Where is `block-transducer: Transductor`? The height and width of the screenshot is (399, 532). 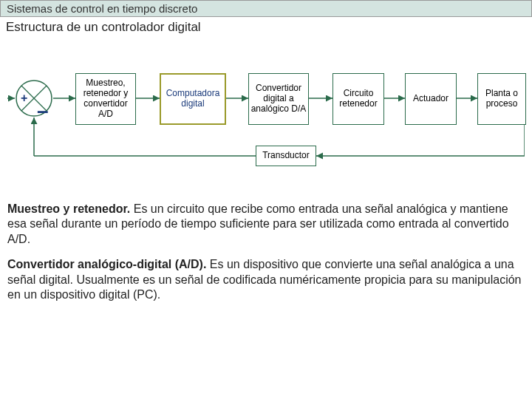
block-transducer: Transductor is located at coordinates (286, 156).